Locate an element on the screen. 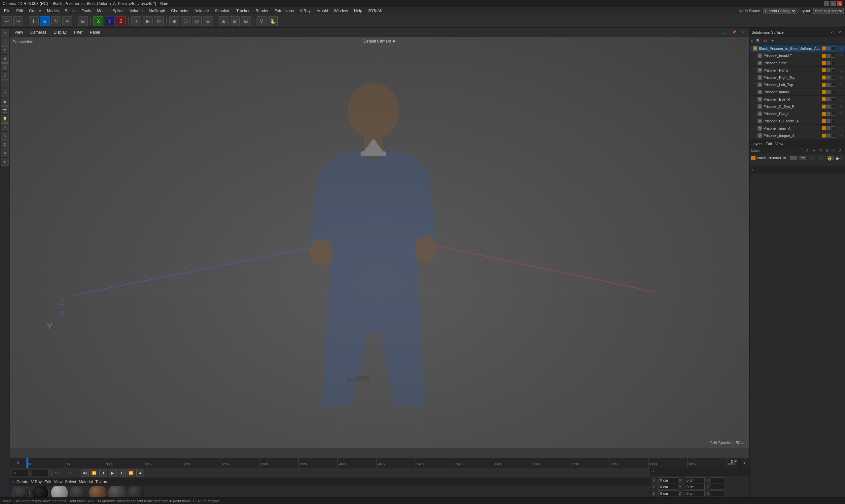  sidebar-scale: ⇔ is located at coordinates (5, 59).